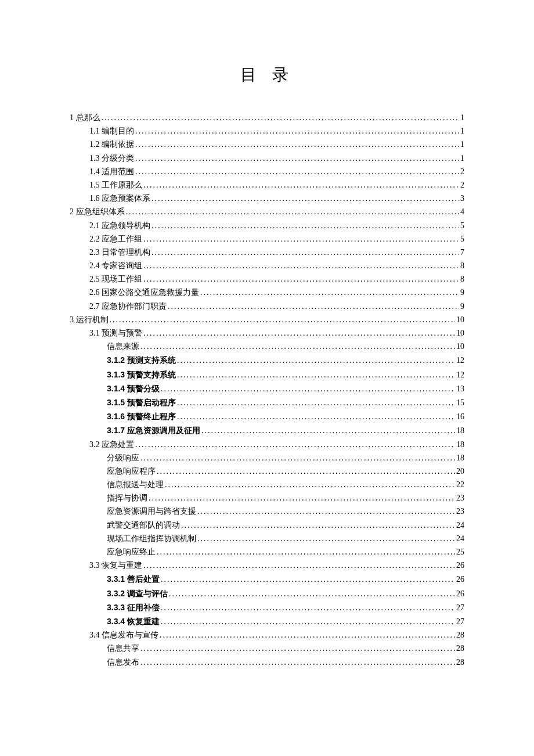  I want to click on toc-entry: 3.3.4 恢复重建27, so click(267, 621).